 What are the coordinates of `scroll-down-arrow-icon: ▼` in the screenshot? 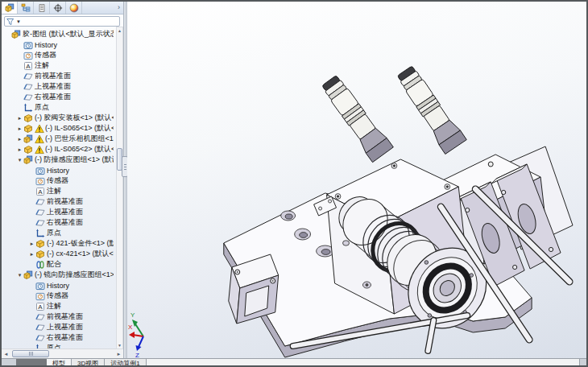 It's located at (119, 345).